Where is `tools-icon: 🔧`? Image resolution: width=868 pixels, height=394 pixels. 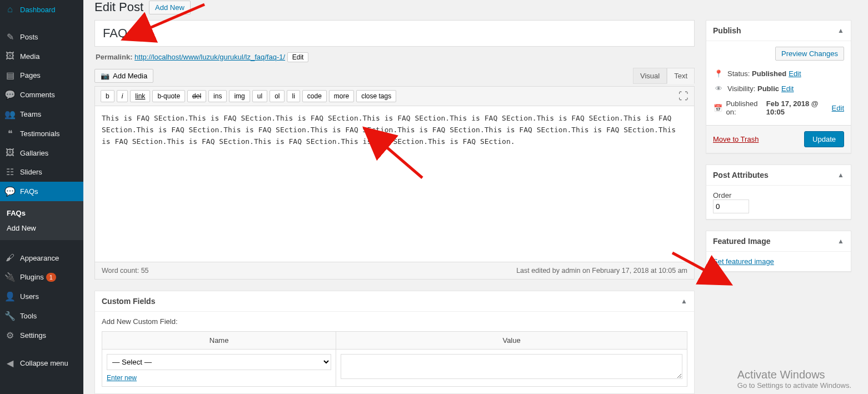 tools-icon: 🔧 is located at coordinates (10, 316).